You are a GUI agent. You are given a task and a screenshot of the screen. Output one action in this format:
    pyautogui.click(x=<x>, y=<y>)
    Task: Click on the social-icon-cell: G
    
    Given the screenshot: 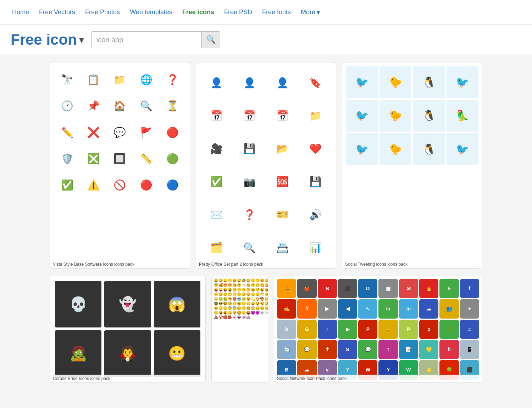 What is the action you would take?
    pyautogui.click(x=307, y=329)
    